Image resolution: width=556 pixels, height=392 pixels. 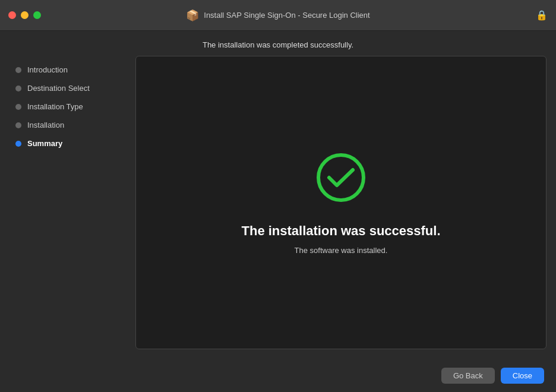 What do you see at coordinates (69, 88) in the screenshot?
I see `sidebar-item-destination-select: Destination Select` at bounding box center [69, 88].